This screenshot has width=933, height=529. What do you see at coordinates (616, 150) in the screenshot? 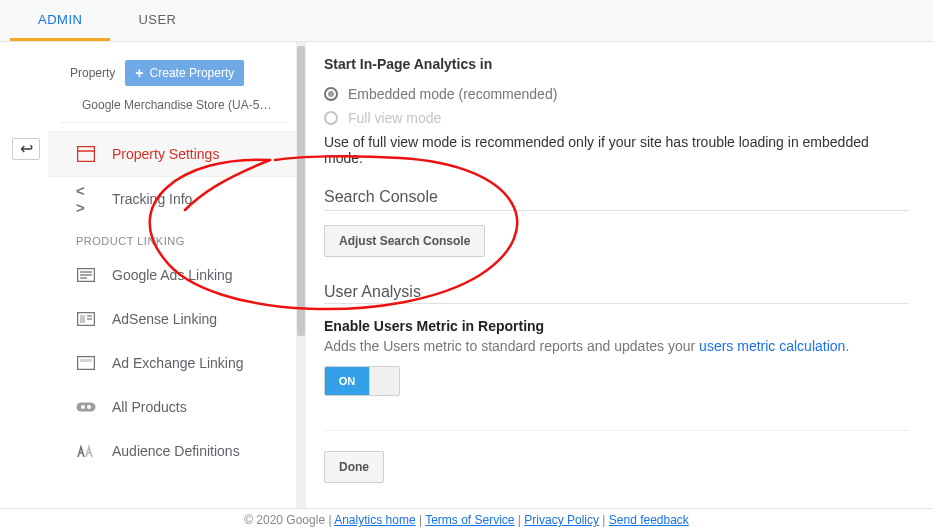
I see `fullview-note: Use of full view mode is recommended onl…` at bounding box center [616, 150].